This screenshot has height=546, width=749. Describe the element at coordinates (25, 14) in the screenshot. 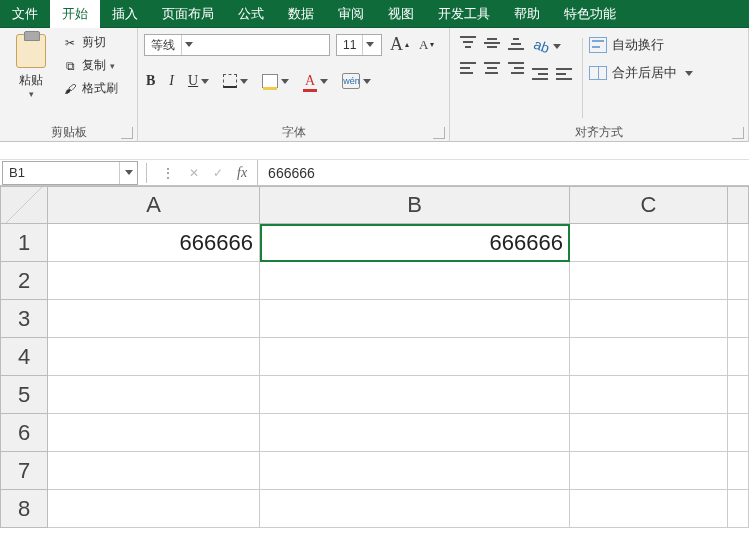

I see `tab-文件: 文件` at that location.